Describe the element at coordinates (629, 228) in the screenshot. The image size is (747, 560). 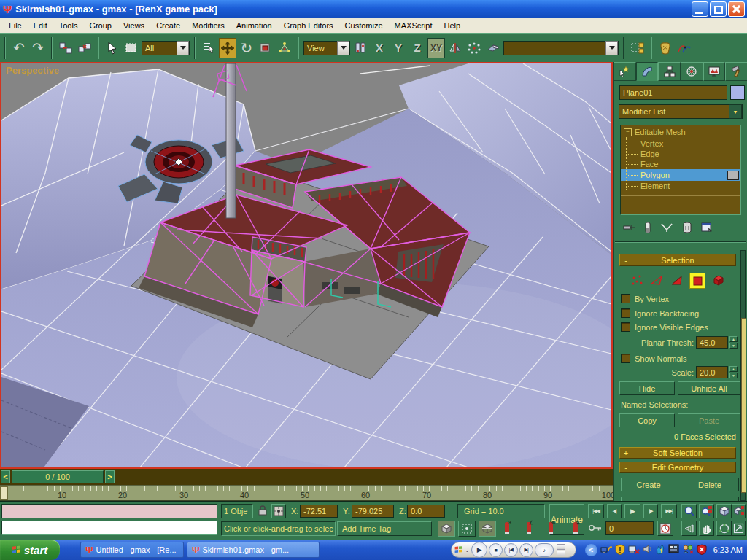
I see `pin-stack-icon` at that location.